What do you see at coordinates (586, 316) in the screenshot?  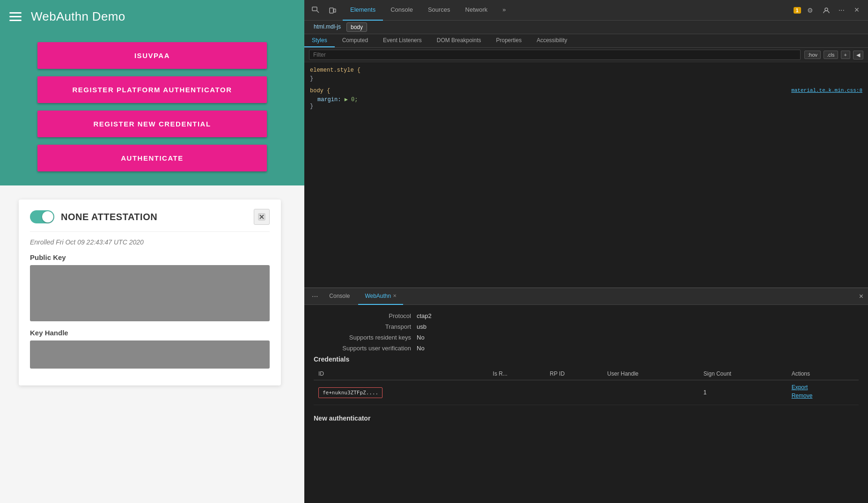 I see `protocol-row: Protocol ctap2` at bounding box center [586, 316].